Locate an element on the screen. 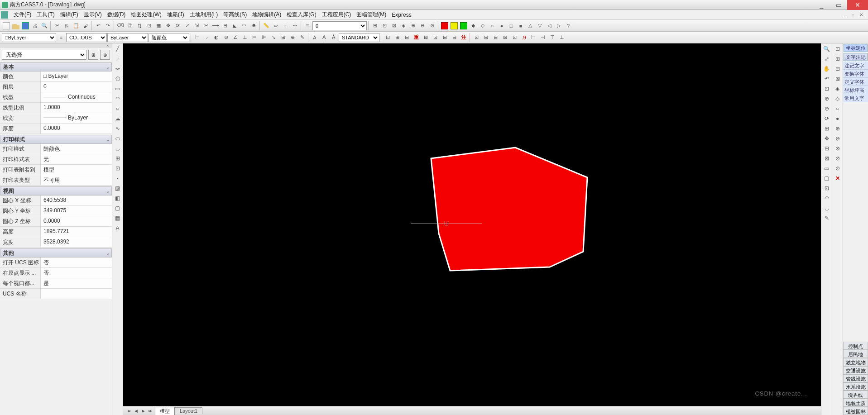  help-icon: ? is located at coordinates (568, 26).